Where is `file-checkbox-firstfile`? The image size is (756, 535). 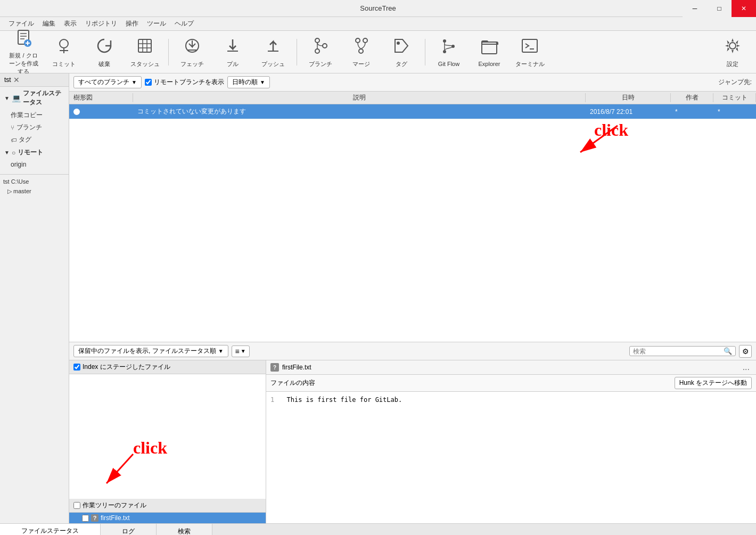
file-checkbox-firstfile is located at coordinates (85, 518).